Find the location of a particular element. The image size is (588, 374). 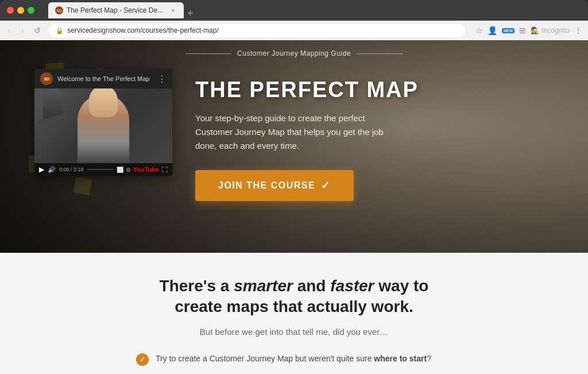

checklist-item-1-after: ? is located at coordinates (429, 358).